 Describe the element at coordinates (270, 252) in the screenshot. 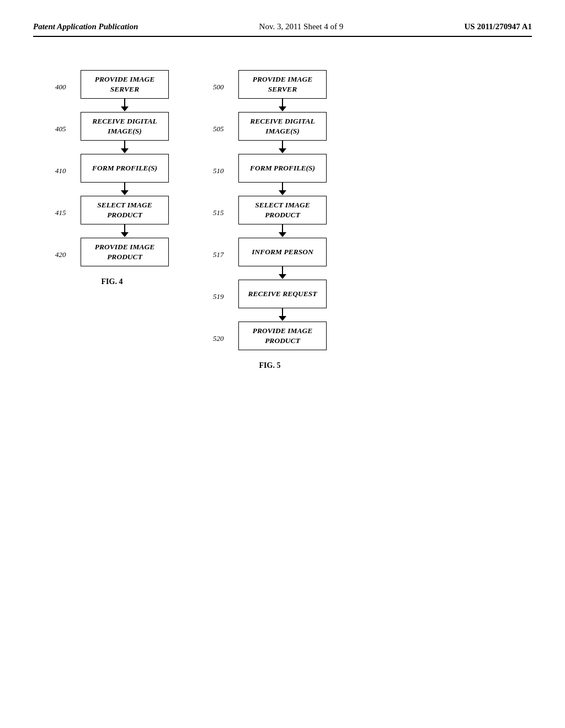

I see `flow-step: 517INFORM PERSON` at that location.